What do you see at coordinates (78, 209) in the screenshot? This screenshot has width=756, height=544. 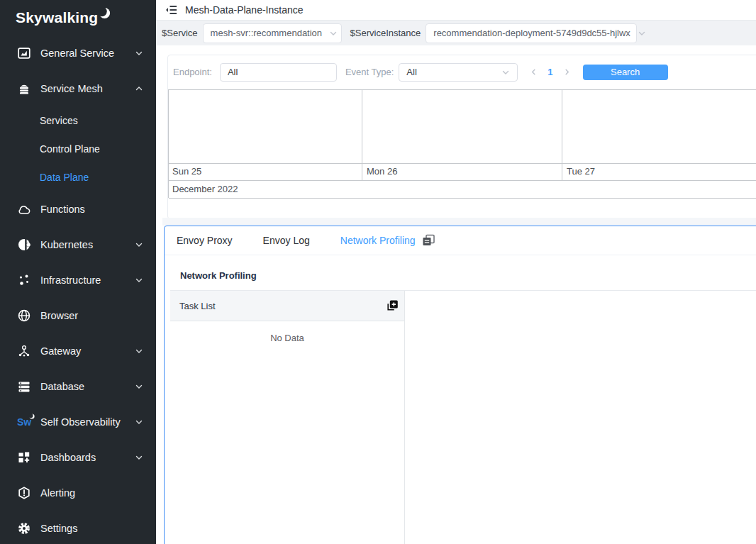 I see `sidebar-item-functions: Functions` at bounding box center [78, 209].